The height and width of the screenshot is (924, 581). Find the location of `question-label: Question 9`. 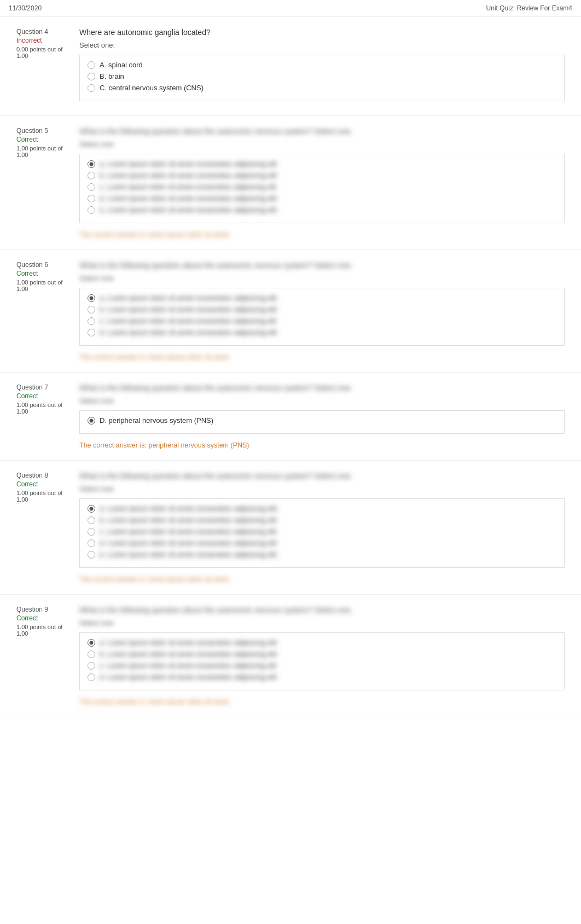

question-label: Question 9 is located at coordinates (44, 609).